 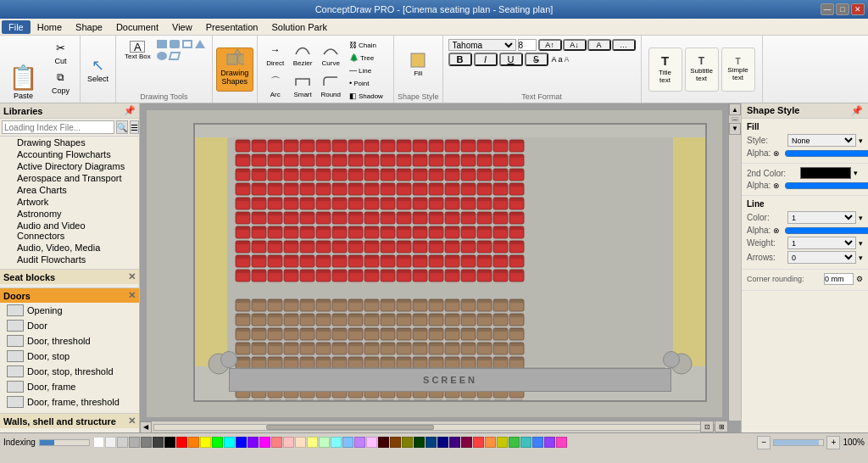 I want to click on zoom-out-button: −, so click(x=764, y=443).